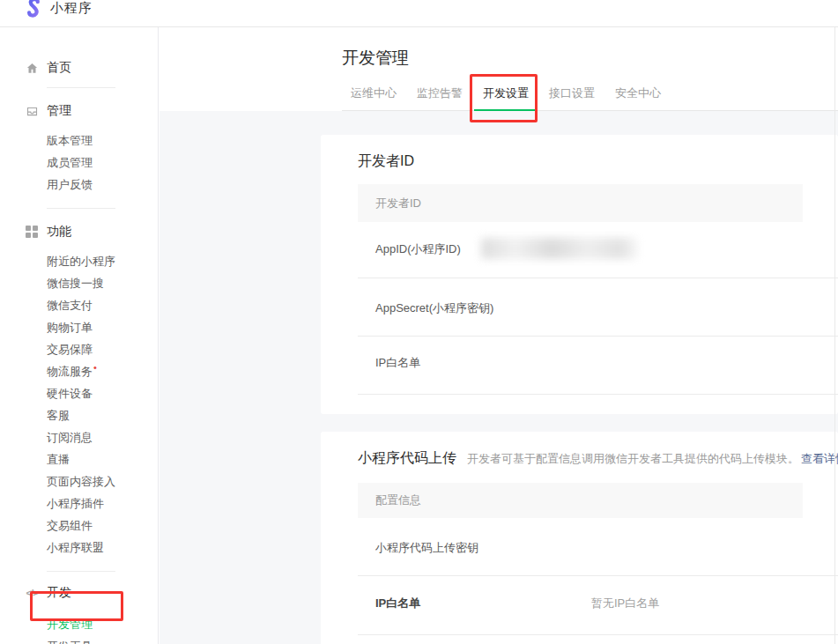 Image resolution: width=838 pixels, height=644 pixels. What do you see at coordinates (59, 593) in the screenshot?
I see `sidebar-label-develop: 开发` at bounding box center [59, 593].